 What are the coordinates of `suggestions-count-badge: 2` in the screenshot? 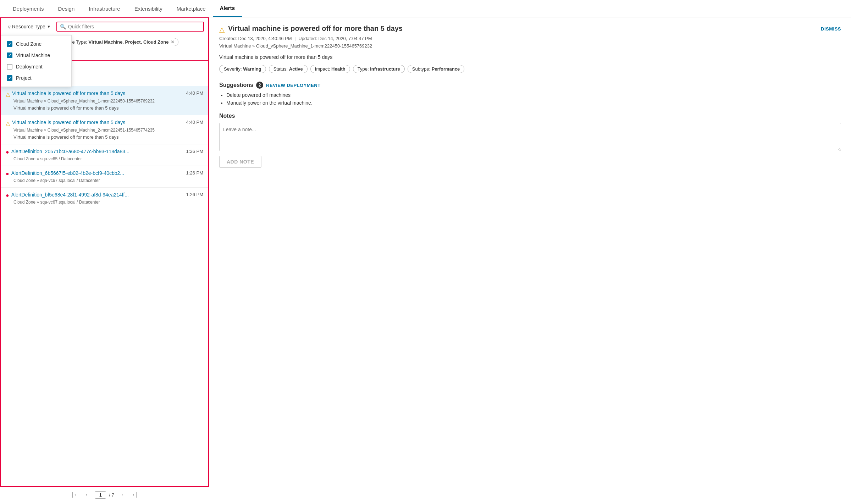 It's located at (260, 85).